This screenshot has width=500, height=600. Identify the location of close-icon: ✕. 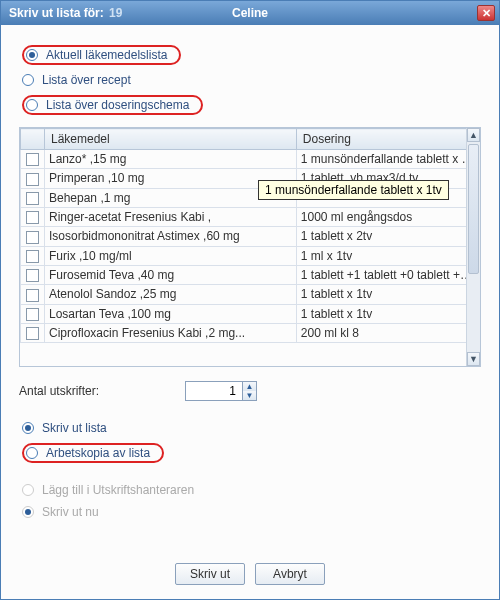
(486, 14).